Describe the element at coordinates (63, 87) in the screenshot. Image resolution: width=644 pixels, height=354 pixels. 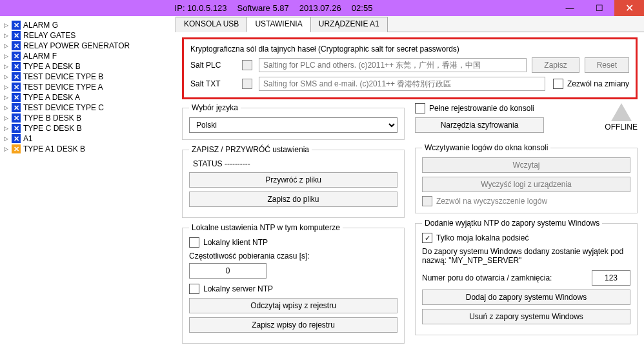
I see `tree-item-label: TEST DEVICE TYPE A` at that location.